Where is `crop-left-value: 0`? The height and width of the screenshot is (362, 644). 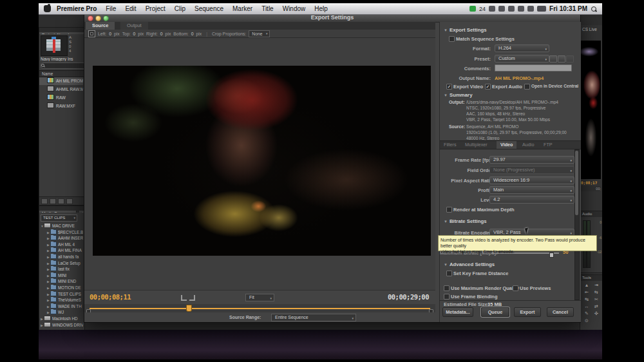 crop-left-value: 0 is located at coordinates (110, 33).